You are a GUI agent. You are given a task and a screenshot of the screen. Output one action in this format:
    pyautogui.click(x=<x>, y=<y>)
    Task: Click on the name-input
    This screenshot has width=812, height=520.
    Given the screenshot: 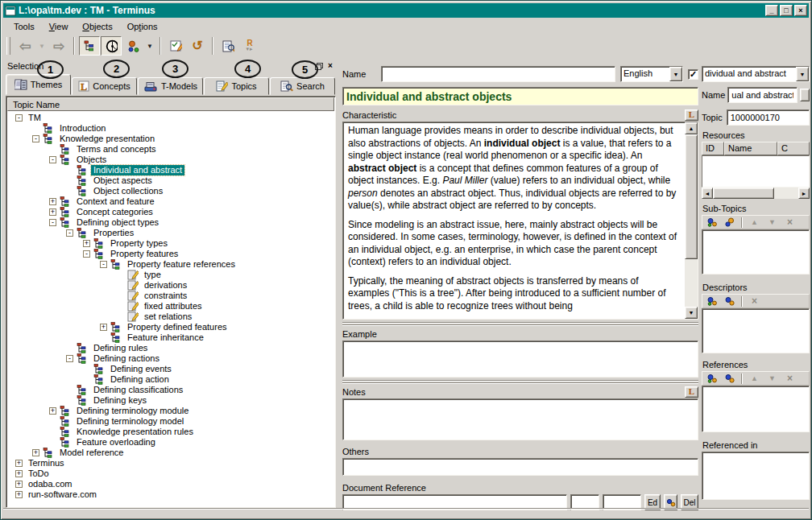 What is the action you would take?
    pyautogui.click(x=498, y=74)
    